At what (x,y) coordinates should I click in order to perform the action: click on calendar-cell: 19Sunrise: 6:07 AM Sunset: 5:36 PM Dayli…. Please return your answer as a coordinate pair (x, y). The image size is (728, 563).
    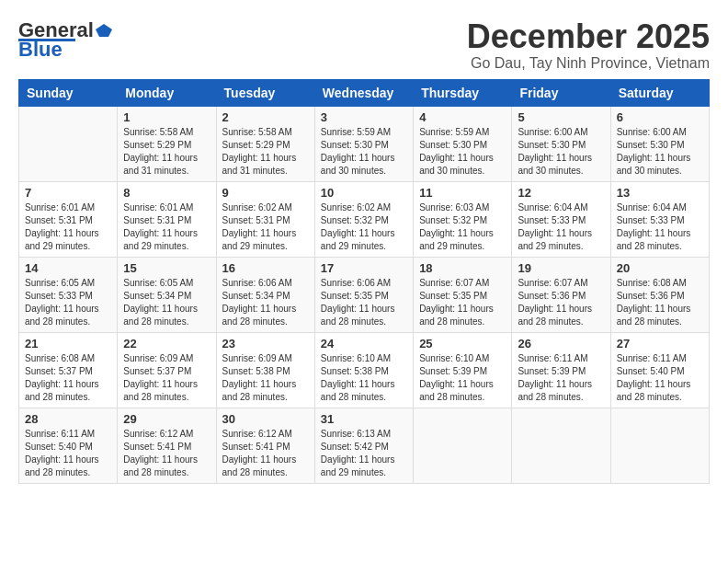
    Looking at the image, I should click on (561, 294).